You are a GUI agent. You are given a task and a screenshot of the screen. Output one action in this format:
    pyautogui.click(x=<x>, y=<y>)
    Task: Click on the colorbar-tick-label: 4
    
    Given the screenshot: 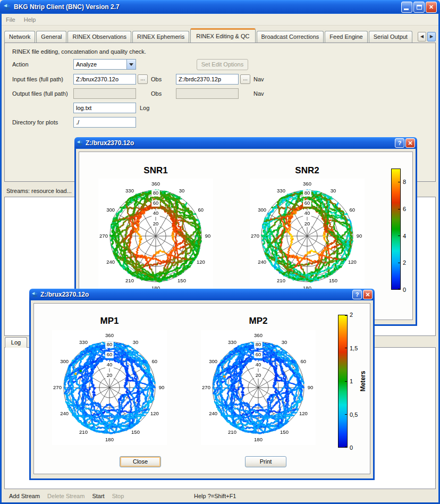 What is the action you would take?
    pyautogui.click(x=404, y=236)
    